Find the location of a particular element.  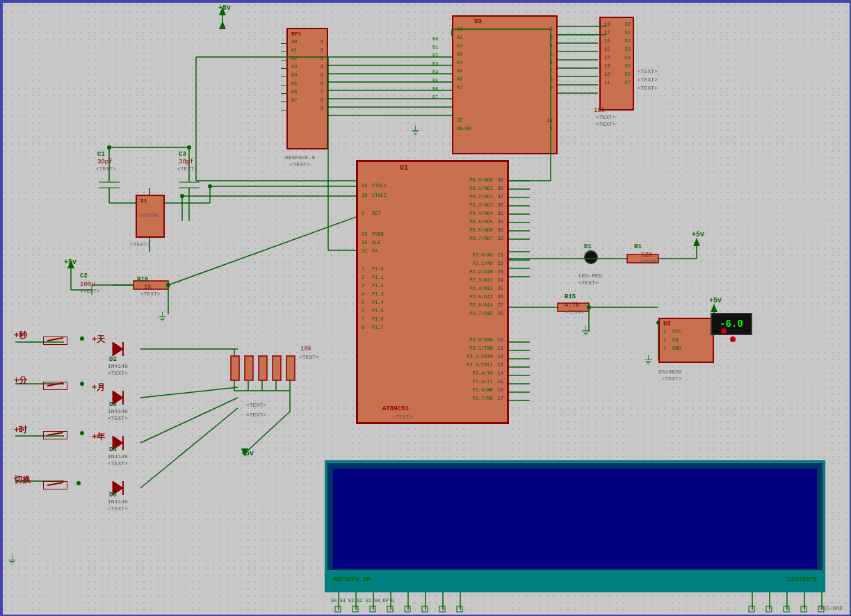

switch-toggle-label: 切换 is located at coordinates (22, 480).